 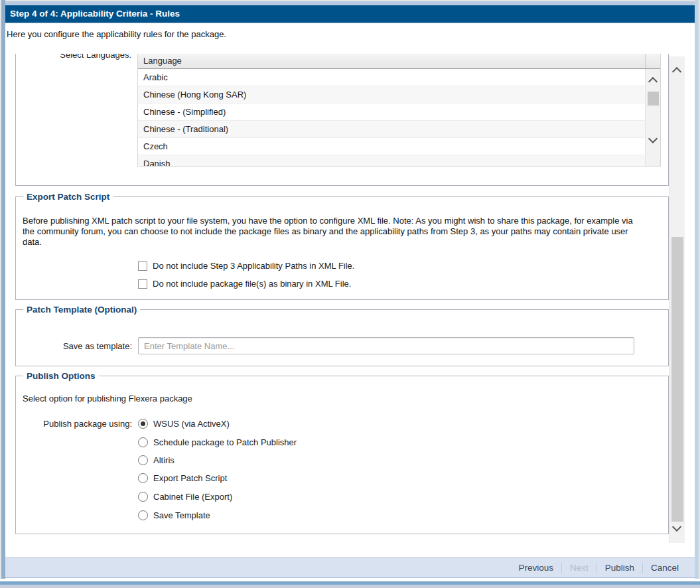 What do you see at coordinates (252, 284) in the screenshot?
I see `checkbox-label: Do not include package file(s) as binary…` at bounding box center [252, 284].